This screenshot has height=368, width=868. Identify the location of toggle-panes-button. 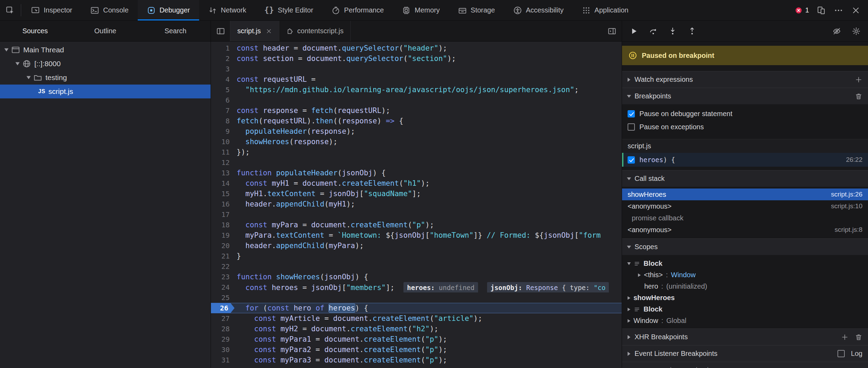
(612, 31).